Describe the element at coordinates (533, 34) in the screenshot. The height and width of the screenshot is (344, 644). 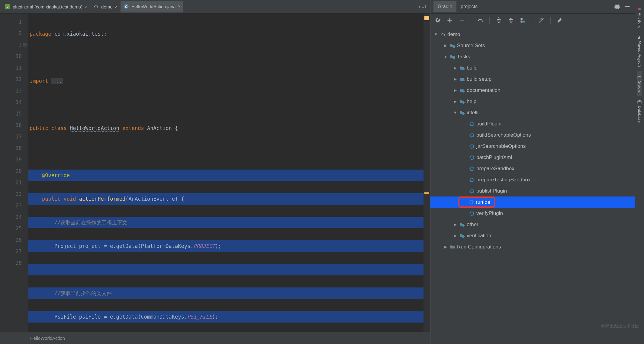
I see `tree-root-demo: ▼demo` at that location.